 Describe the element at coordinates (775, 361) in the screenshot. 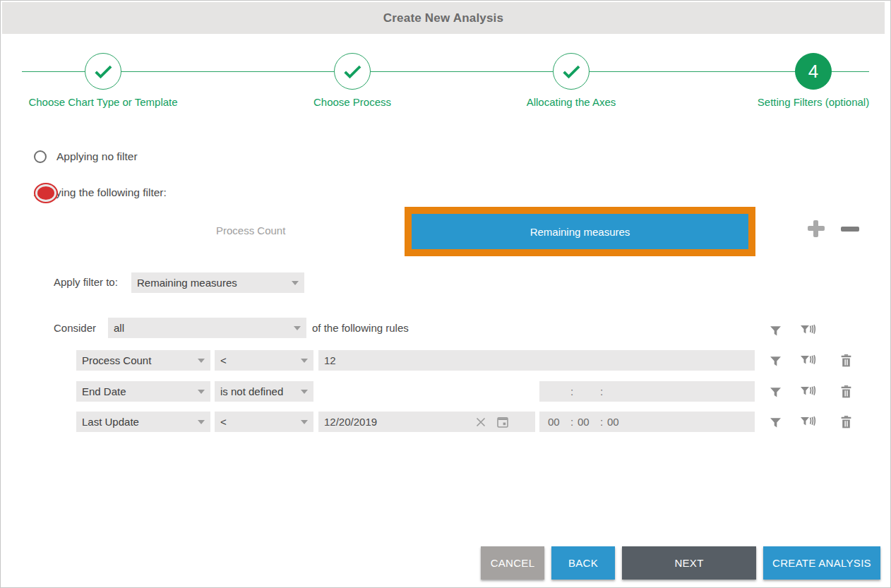

I see `rule-1-apply-filter-button` at that location.